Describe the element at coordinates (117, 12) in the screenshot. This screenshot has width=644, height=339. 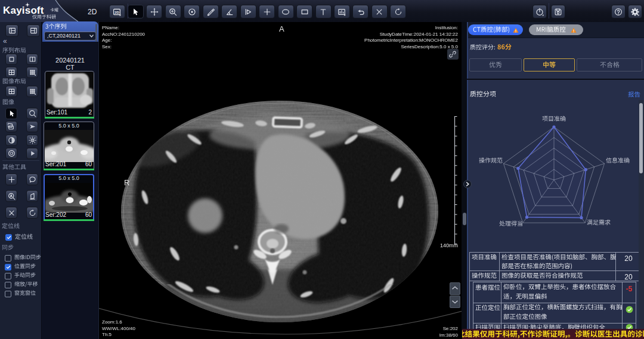
I see `svg-text: 2D` at that location.